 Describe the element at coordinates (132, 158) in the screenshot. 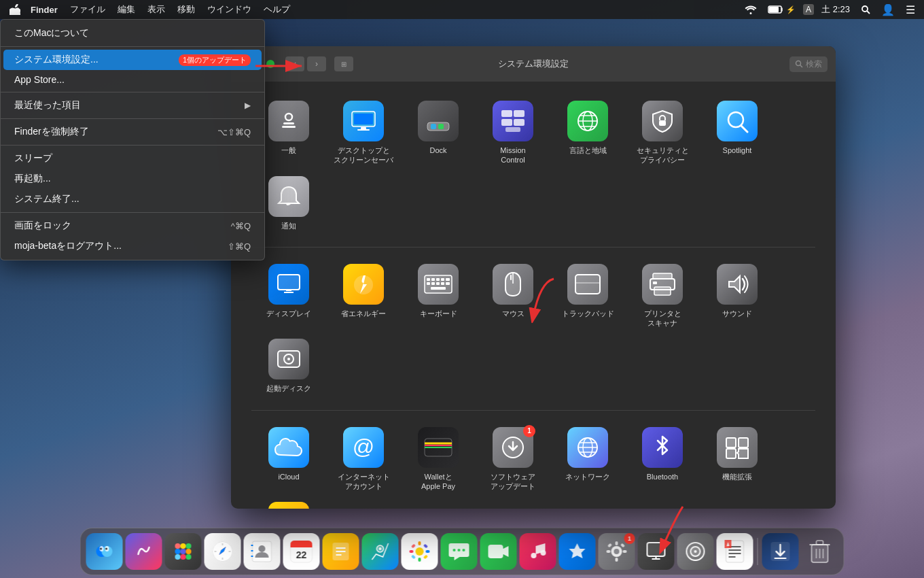

I see `menu-sleep: スリープ` at that location.